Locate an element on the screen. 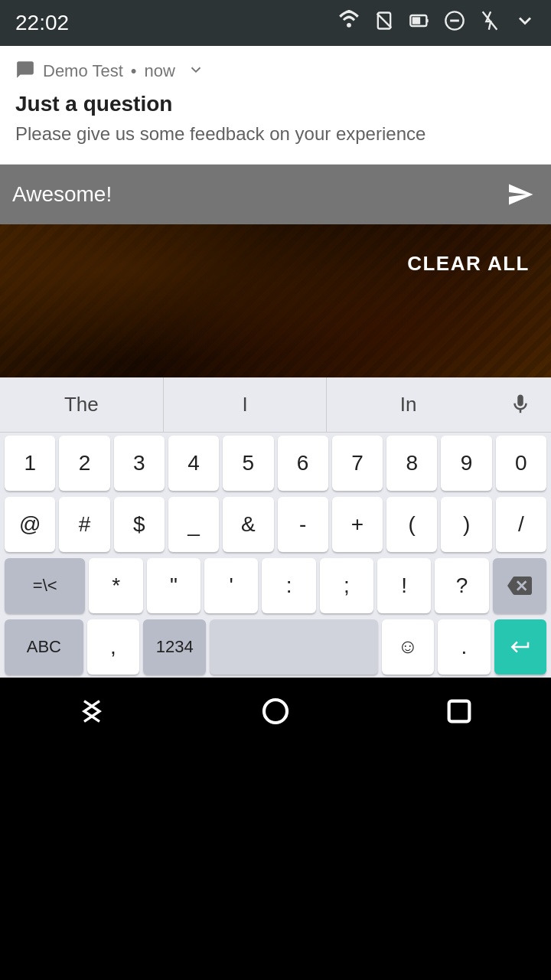 This screenshot has width=551, height=980. suggestion-in: In is located at coordinates (409, 404).